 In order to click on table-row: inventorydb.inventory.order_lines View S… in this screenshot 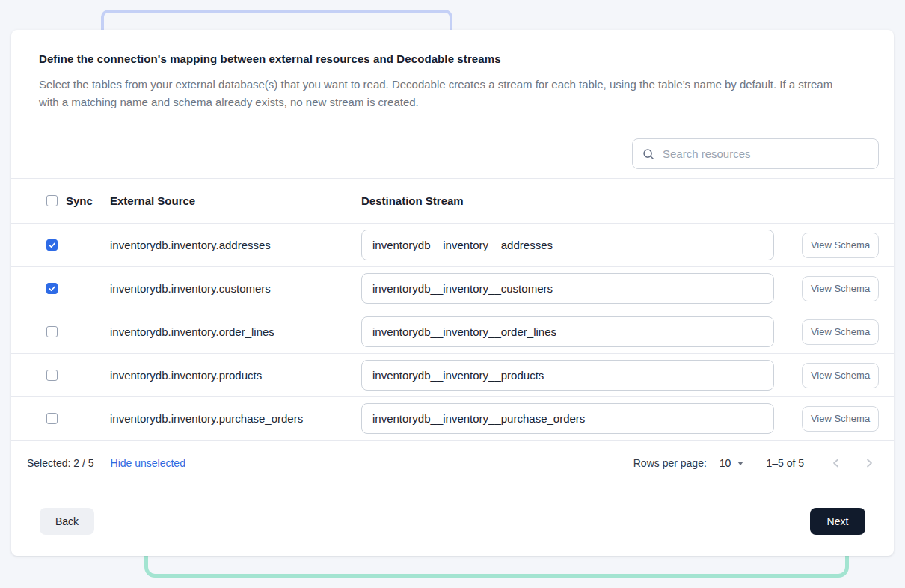, I will do `click(452, 332)`.